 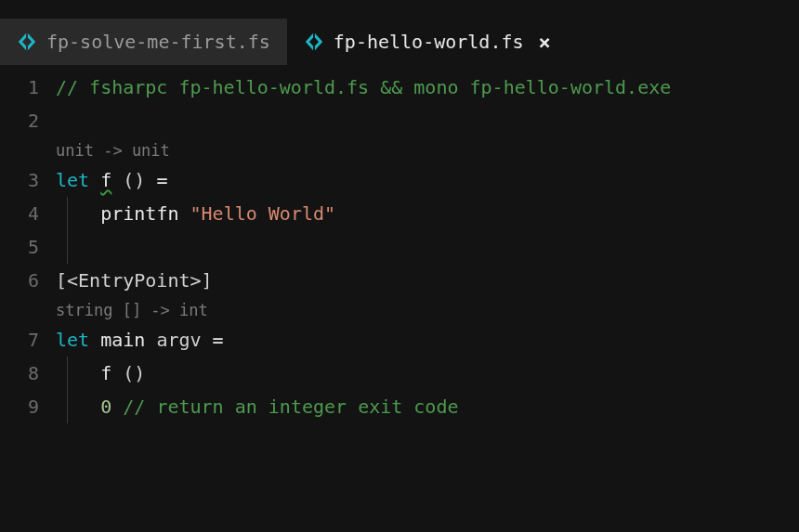 What do you see at coordinates (106, 180) in the screenshot?
I see `function-name: f` at bounding box center [106, 180].